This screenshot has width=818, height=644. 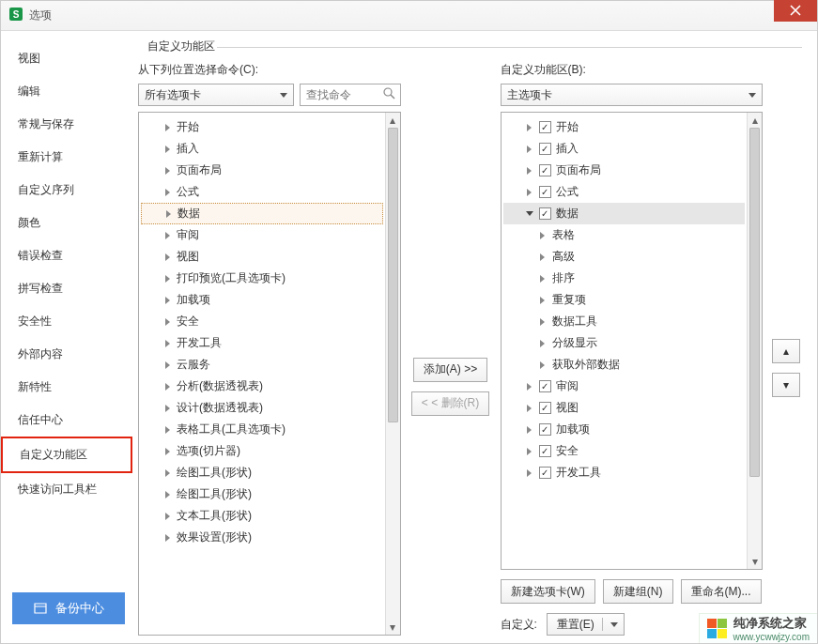 I want to click on move-down-button: ▾, so click(x=786, y=385).